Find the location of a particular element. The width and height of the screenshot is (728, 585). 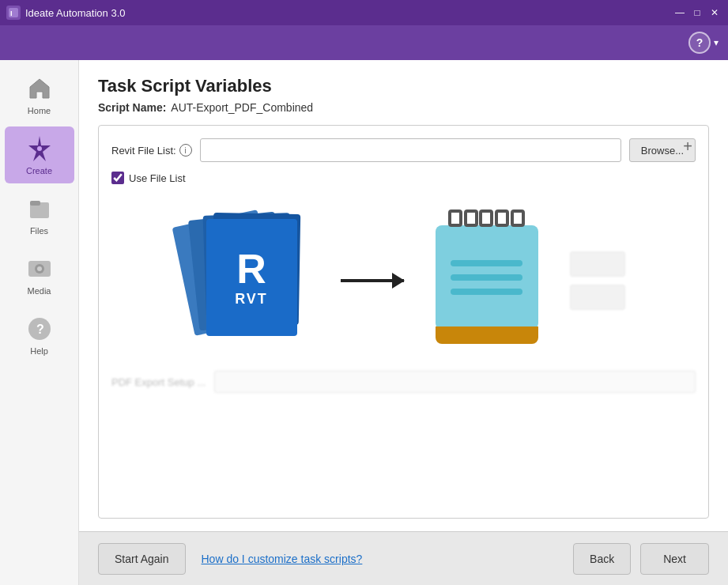

app-title: Ideate Automation 3.0 is located at coordinates (75, 13).